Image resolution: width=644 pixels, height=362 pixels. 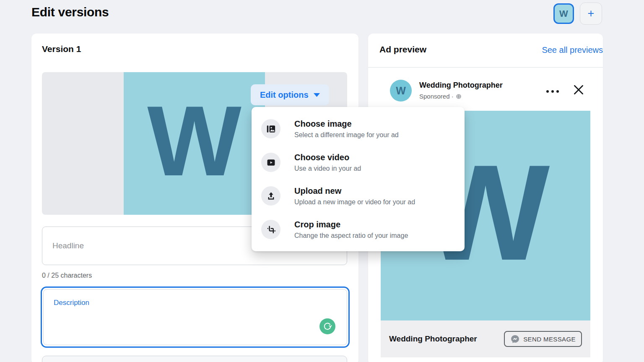 I want to click on sponsored-label: Sponsored ·, so click(x=440, y=96).